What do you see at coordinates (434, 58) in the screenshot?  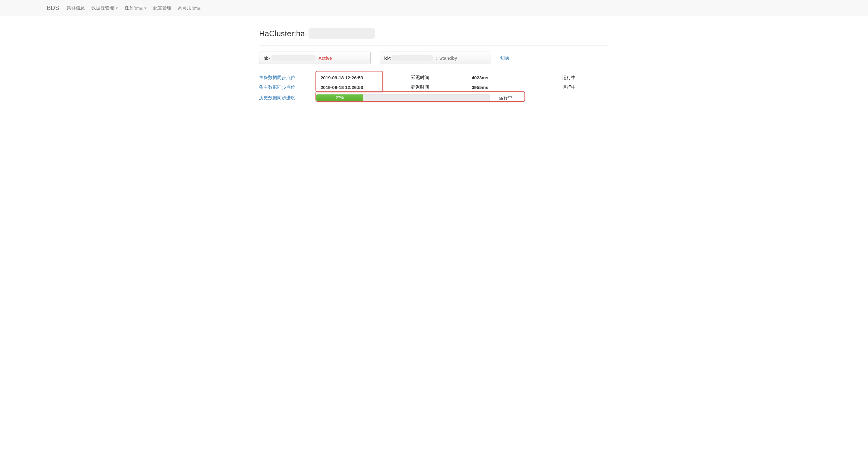 I see `cluster-selector-row: hb- Active ld-t ; Standby 切换` at bounding box center [434, 58].